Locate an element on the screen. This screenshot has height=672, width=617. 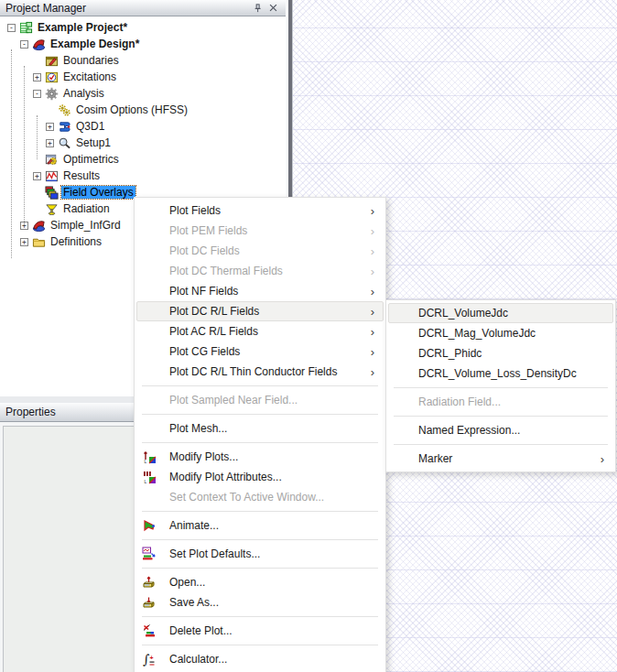
menu-item-label: Open... is located at coordinates (187, 582).